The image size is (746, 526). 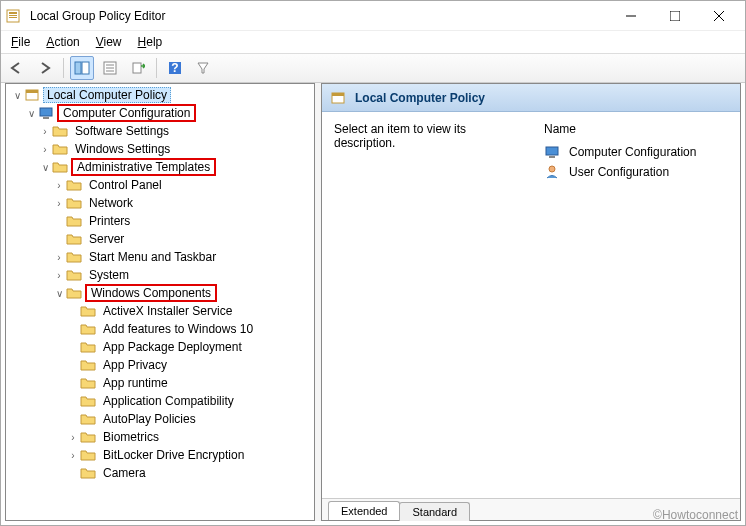 I want to click on tree-item: Camera, so click(x=160, y=473).